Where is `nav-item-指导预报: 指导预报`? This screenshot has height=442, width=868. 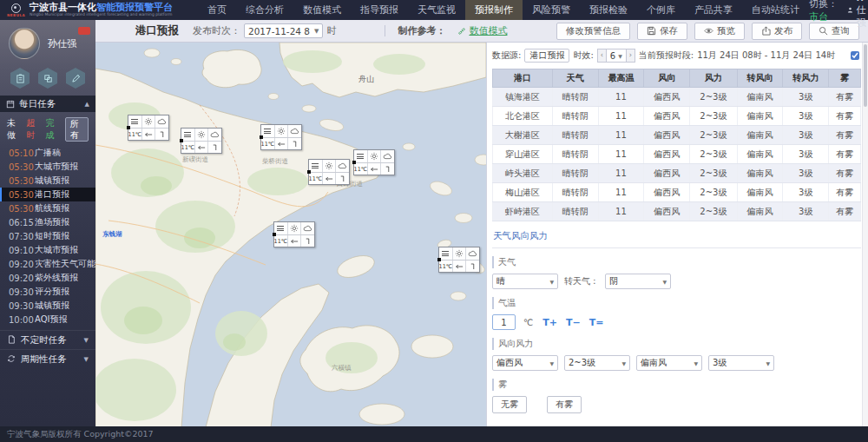 nav-item-指导预报: 指导预报 is located at coordinates (379, 10).